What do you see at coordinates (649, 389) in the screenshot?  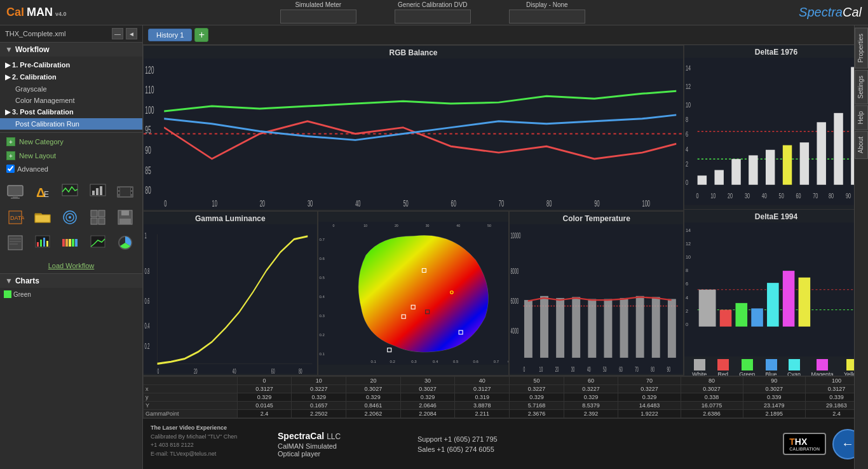 I see `x-70: 0.3227` at bounding box center [649, 389].